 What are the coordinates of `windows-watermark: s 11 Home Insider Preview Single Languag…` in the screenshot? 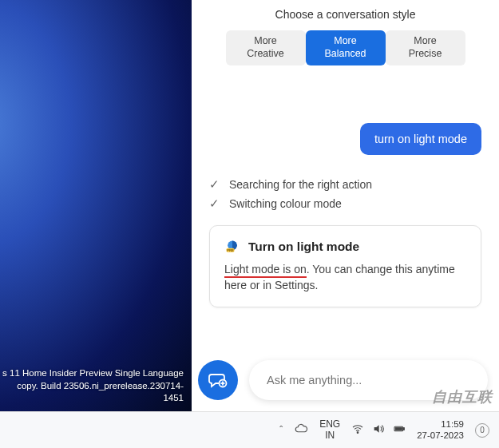 It's located at (92, 387).